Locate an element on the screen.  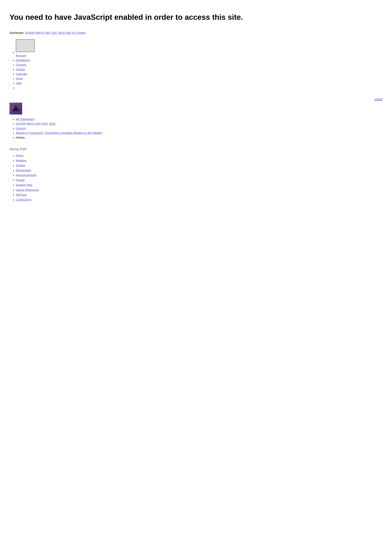
breadcrumb: Dashboard 2020SP-MATH-160-7225, 8252 Ski… is located at coordinates (196, 33).